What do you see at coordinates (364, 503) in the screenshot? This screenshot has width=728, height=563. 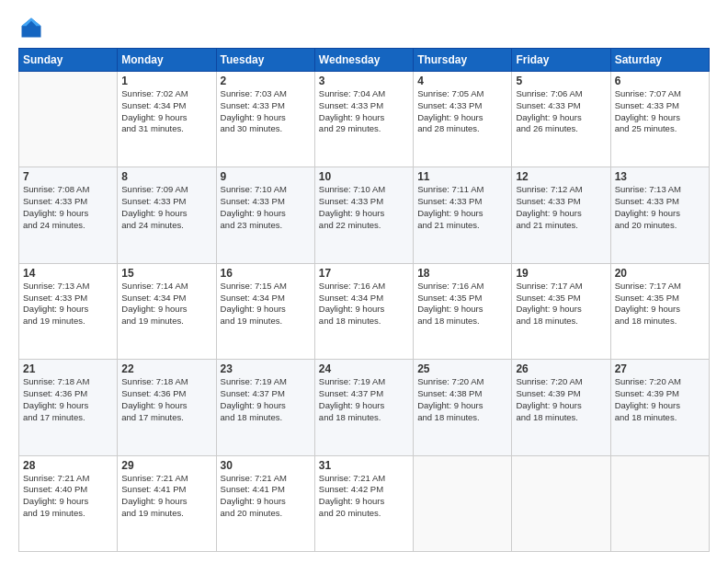 I see `calendar-cell: 31Sunrise: 7:21 AM Sunset: 4:42 PM Dayli…` at bounding box center [364, 503].